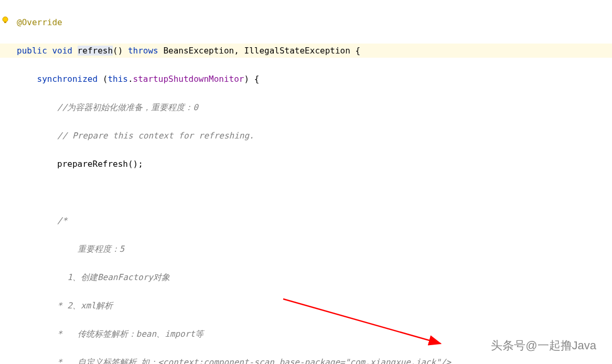 Image resolution: width=612 pixels, height=364 pixels. What do you see at coordinates (143, 50) in the screenshot?
I see `keyword-throws: throws` at bounding box center [143, 50].